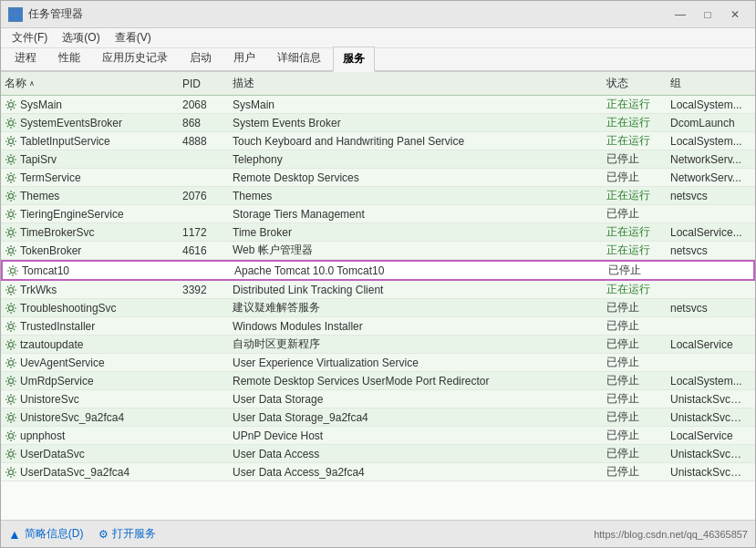 The width and height of the screenshot is (756, 548). I want to click on cell-desc: System Events Broker, so click(416, 123).